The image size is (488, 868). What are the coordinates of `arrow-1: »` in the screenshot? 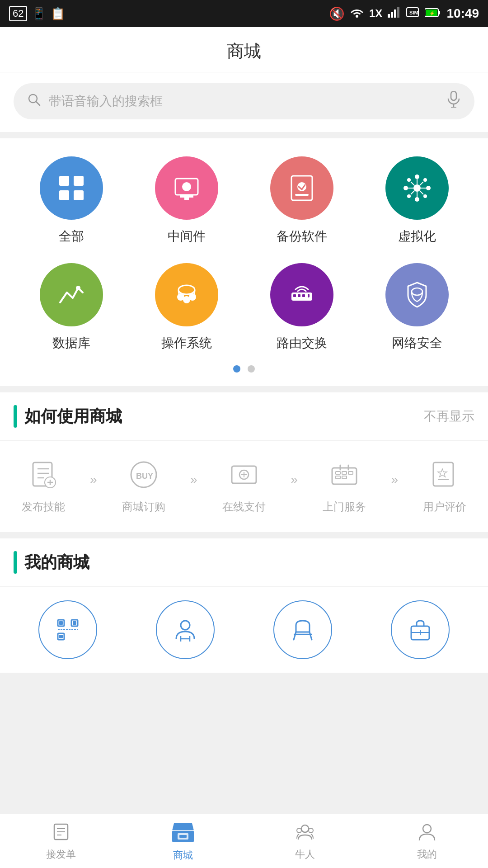 It's located at (94, 480).